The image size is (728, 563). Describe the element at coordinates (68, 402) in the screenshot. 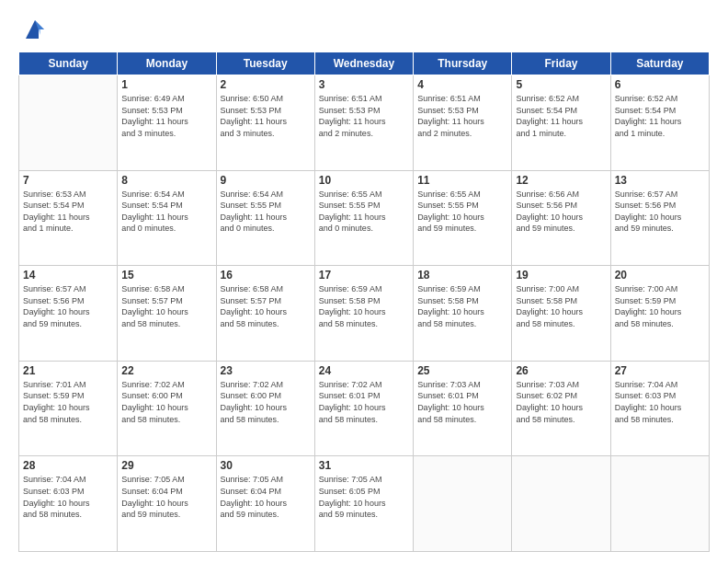

I see `cell-info: Sunrise: 7:01 AM Sunset: 5:59 PM Dayligh…` at that location.